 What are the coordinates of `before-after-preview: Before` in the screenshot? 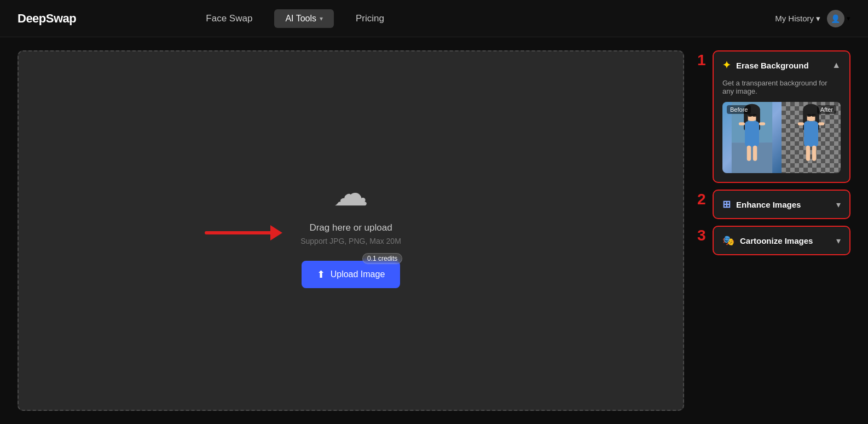 It's located at (782, 137).